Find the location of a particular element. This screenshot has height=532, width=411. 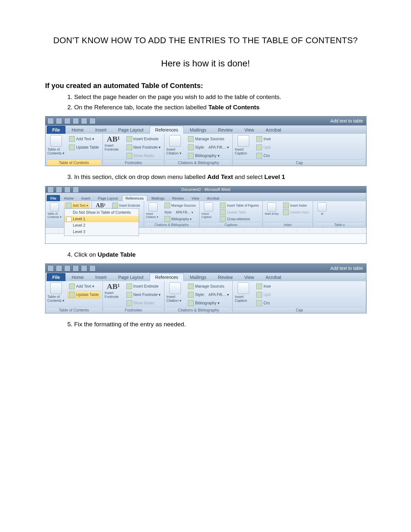

quick-access-toolbar: Add text to table is located at coordinates (206, 121).